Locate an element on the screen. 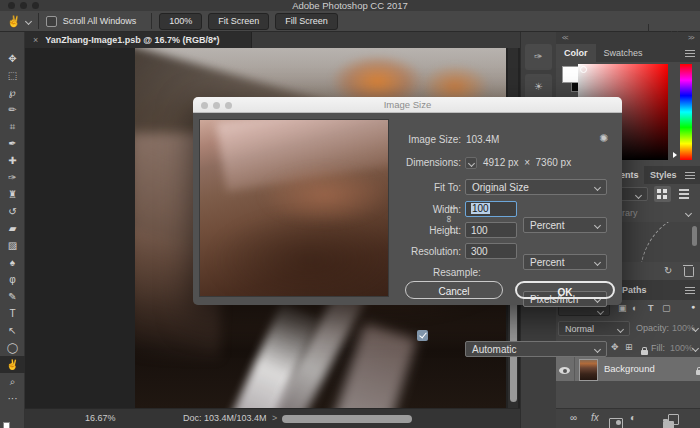  link-layers-icon: ∞ is located at coordinates (574, 418).